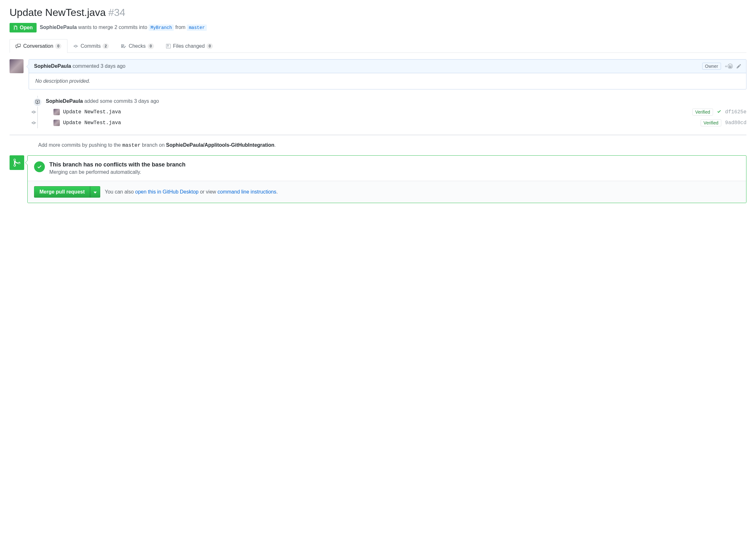  Describe the element at coordinates (378, 94) in the screenshot. I see `discussion: SophieDePaula commented 3 days ago Owner…` at that location.